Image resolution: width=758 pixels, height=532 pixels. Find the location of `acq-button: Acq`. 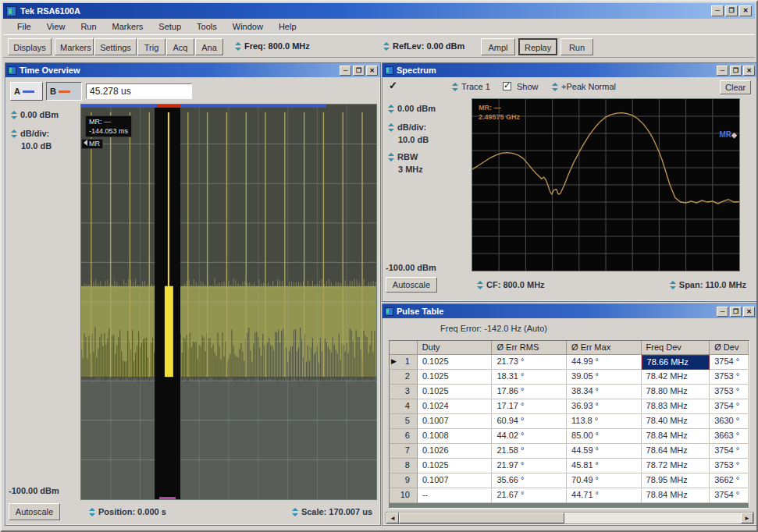

acq-button: Acq is located at coordinates (180, 47).